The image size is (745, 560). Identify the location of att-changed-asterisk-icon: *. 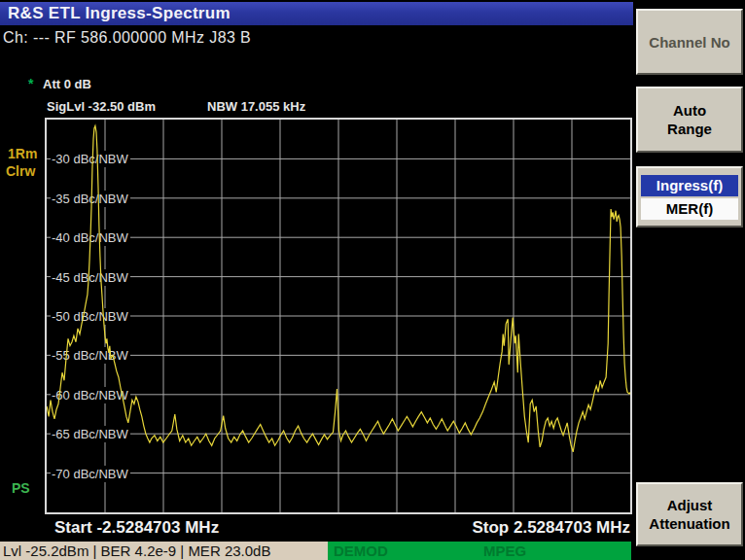
(31, 84).